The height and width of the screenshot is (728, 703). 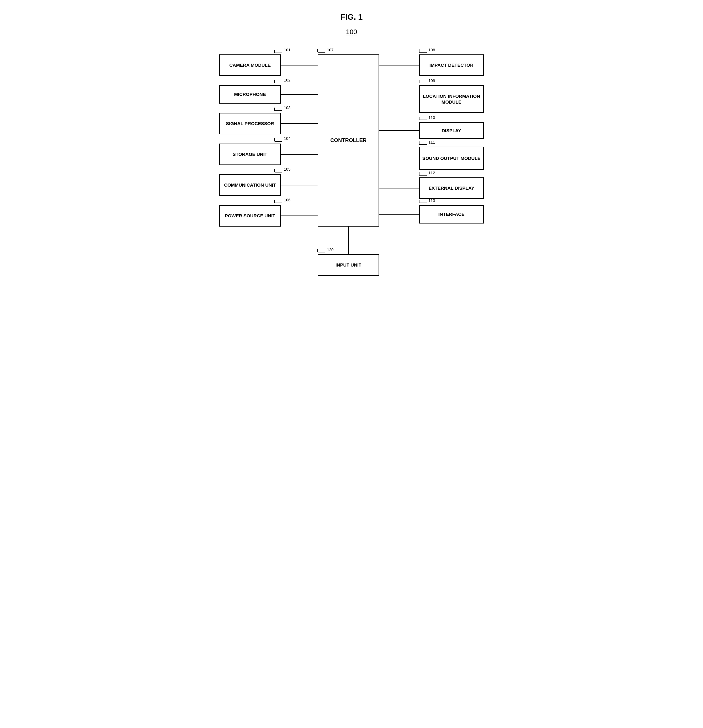 What do you see at coordinates (451, 99) in the screenshot?
I see `box-location-information-module: LOCATION INFORMATION MODULE` at bounding box center [451, 99].